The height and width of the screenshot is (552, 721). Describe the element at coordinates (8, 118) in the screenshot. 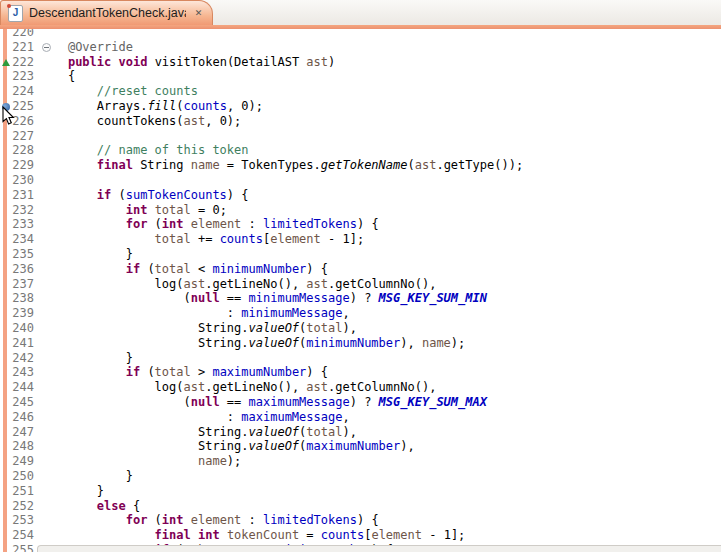

I see `mouse-cursor-icon` at that location.